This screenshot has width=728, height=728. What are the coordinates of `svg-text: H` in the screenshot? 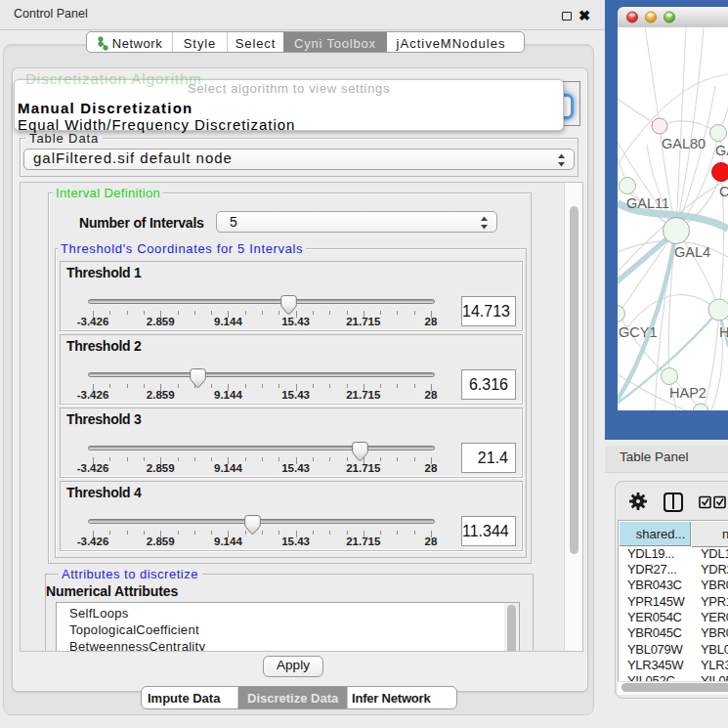 It's located at (723, 332).